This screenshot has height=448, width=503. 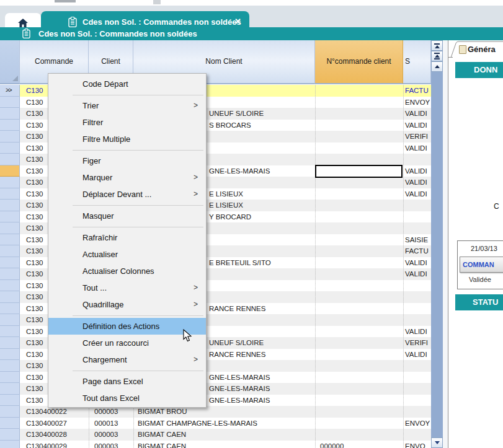 I want to click on context-menu-item: Créer un raccourci, so click(x=127, y=343).